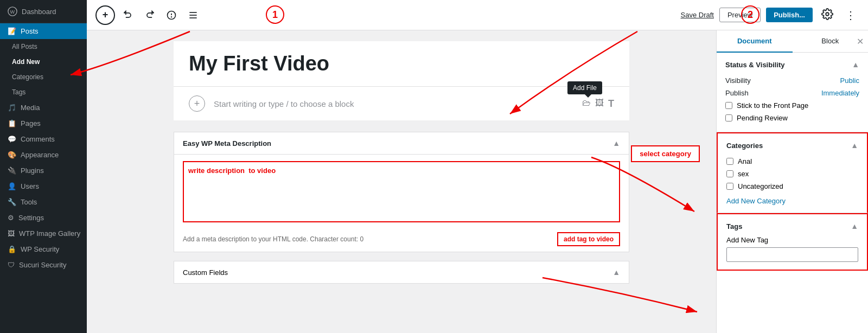  Describe the element at coordinates (840, 93) in the screenshot. I see `publish-value: Immediately` at that location.